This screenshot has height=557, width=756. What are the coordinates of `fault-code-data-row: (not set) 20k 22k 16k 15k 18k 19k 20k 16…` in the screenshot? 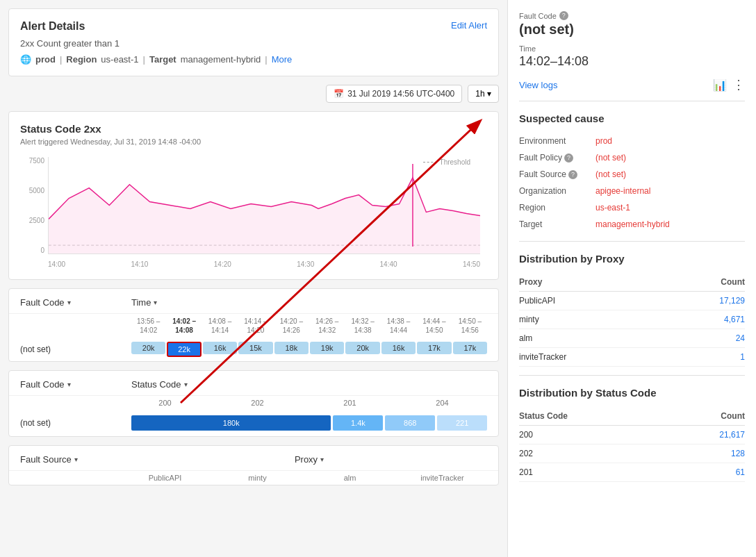 It's located at (254, 349).